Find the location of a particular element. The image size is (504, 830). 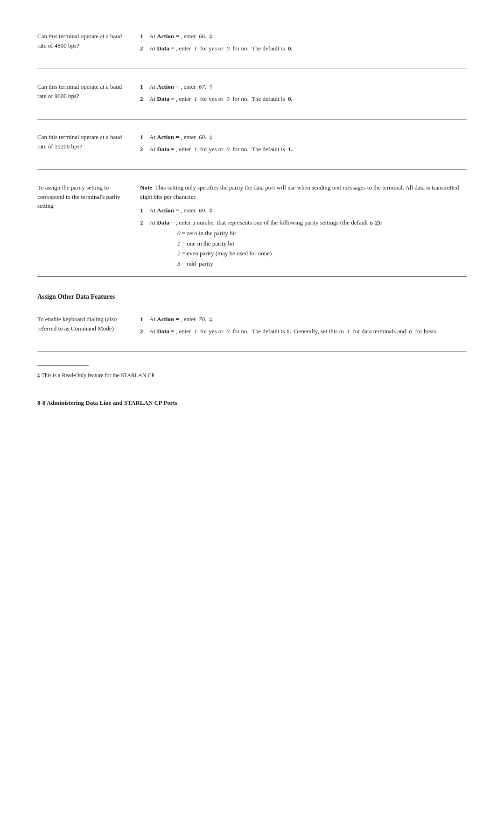

heading-other-features: Assign Other Data Features is located at coordinates (252, 297).